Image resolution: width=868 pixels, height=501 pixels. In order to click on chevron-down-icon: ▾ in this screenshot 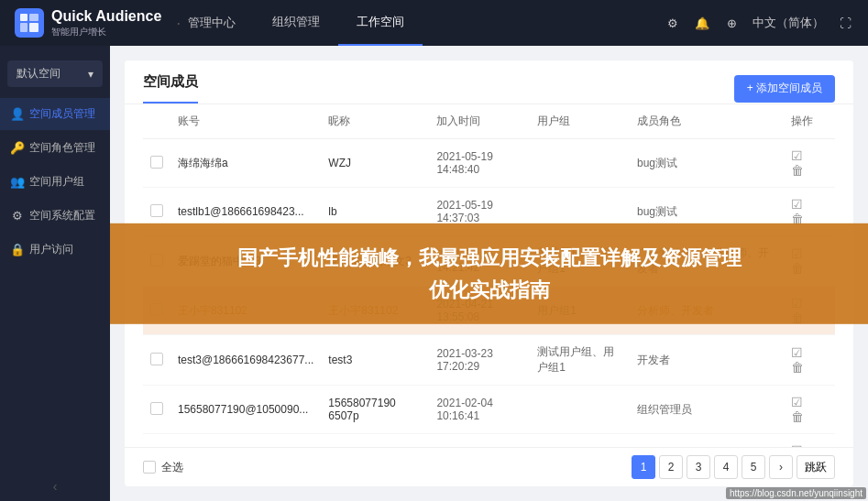, I will do `click(91, 74)`.